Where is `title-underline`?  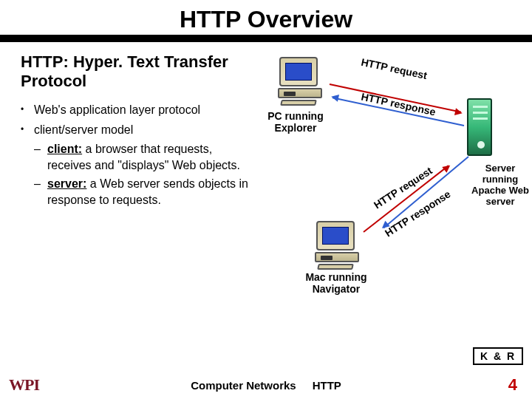 title-underline is located at coordinates (266, 38).